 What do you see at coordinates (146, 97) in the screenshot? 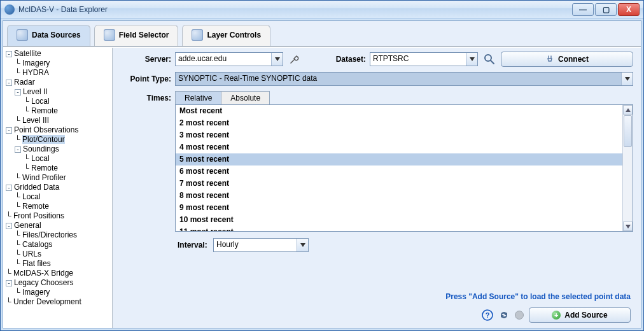
I see `times-label: Times:` at bounding box center [146, 97].